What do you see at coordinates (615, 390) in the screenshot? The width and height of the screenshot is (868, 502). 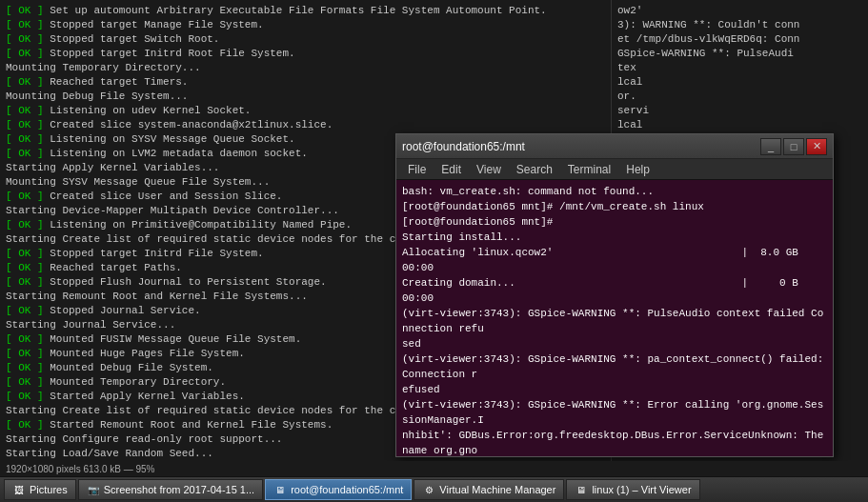 I see `terminal-output-line: efused` at bounding box center [615, 390].